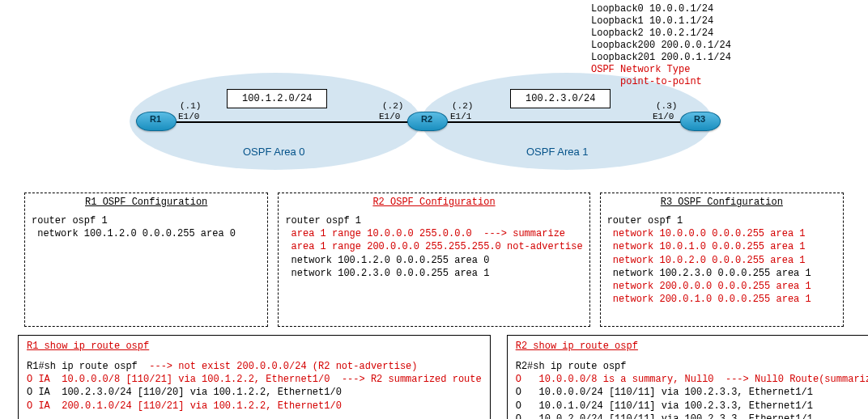 The image size is (868, 419). What do you see at coordinates (661, 45) in the screenshot?
I see `lb200: Loopback200 200.0.0.1/24` at bounding box center [661, 45].